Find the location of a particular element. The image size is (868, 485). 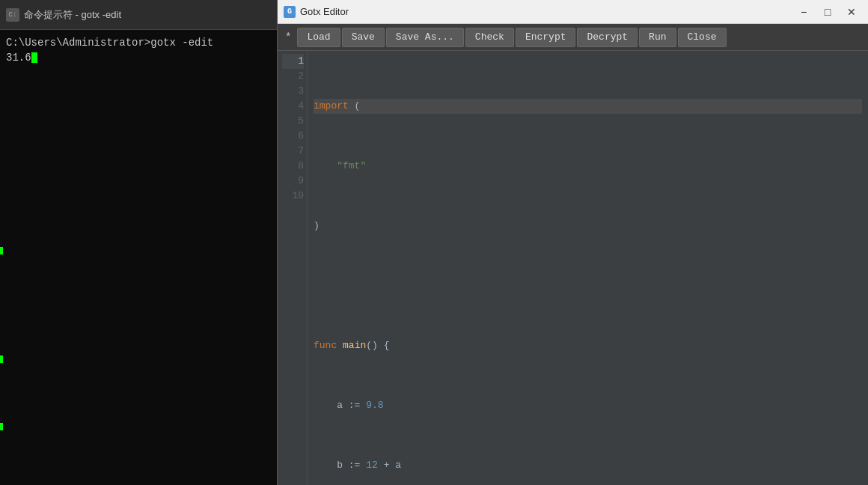

close-button: Close is located at coordinates (702, 37).